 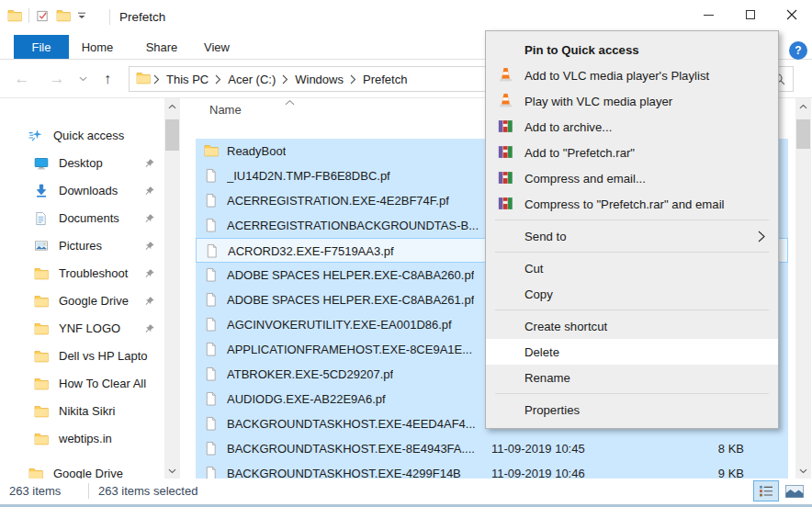 I want to click on sidebar-item-dell-vs-hp-lapto: Dell vs HP Lapto, so click(x=82, y=356).